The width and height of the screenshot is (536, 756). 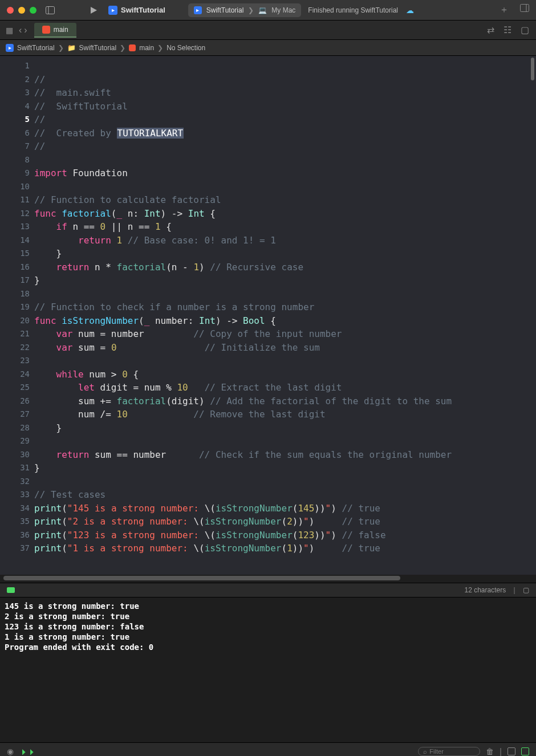 I want to click on line-number: 15, so click(x=15, y=254).